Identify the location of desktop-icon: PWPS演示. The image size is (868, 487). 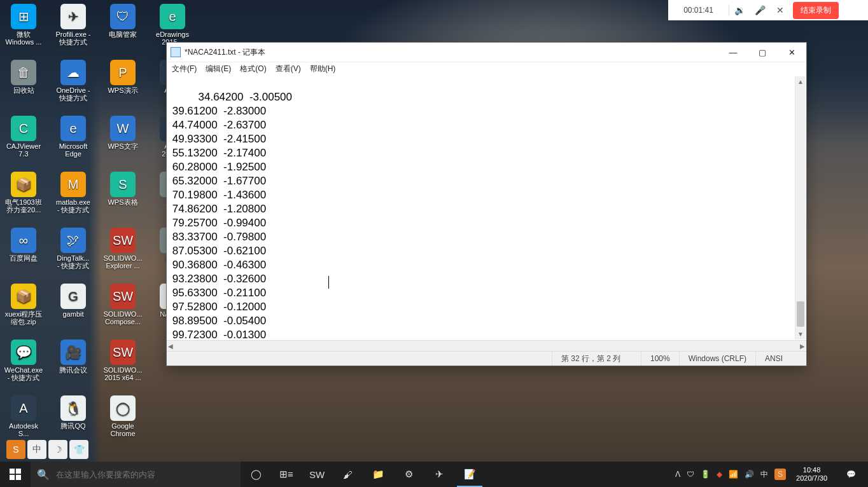
(123, 84).